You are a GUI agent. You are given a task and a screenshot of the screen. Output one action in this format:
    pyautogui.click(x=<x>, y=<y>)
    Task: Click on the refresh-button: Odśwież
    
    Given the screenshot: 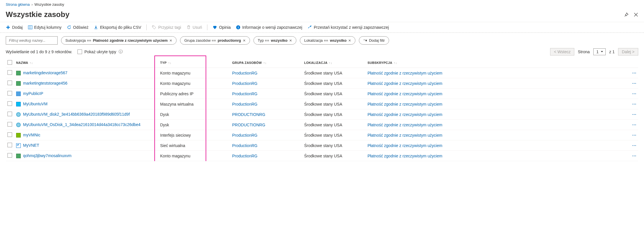 What is the action you would take?
    pyautogui.click(x=78, y=27)
    